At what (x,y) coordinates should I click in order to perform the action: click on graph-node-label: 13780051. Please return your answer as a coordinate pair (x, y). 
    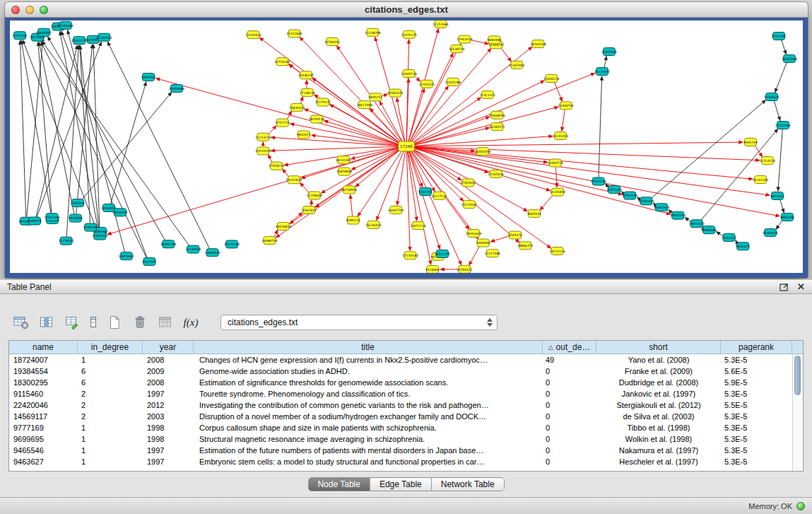
    Looking at the image, I should click on (332, 42).